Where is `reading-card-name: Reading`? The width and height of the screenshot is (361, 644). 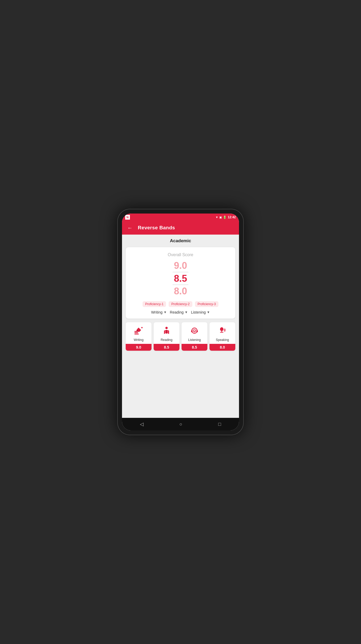 reading-card-name: Reading is located at coordinates (167, 341).